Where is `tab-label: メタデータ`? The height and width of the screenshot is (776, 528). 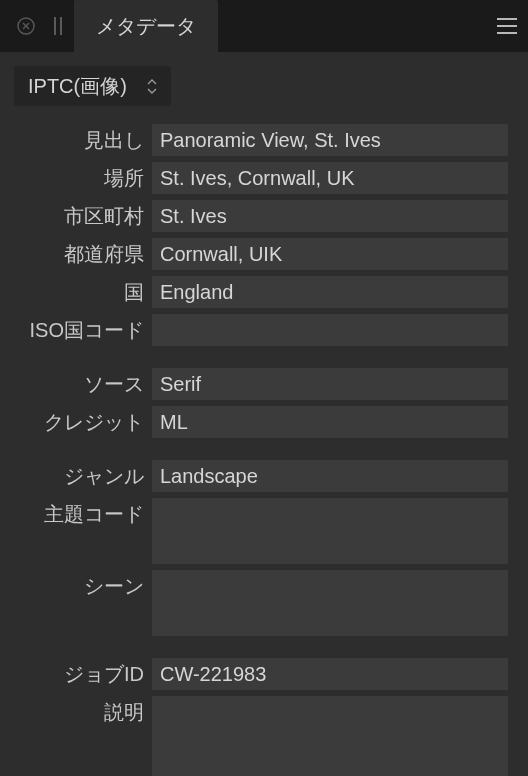
tab-label: メタデータ is located at coordinates (146, 26).